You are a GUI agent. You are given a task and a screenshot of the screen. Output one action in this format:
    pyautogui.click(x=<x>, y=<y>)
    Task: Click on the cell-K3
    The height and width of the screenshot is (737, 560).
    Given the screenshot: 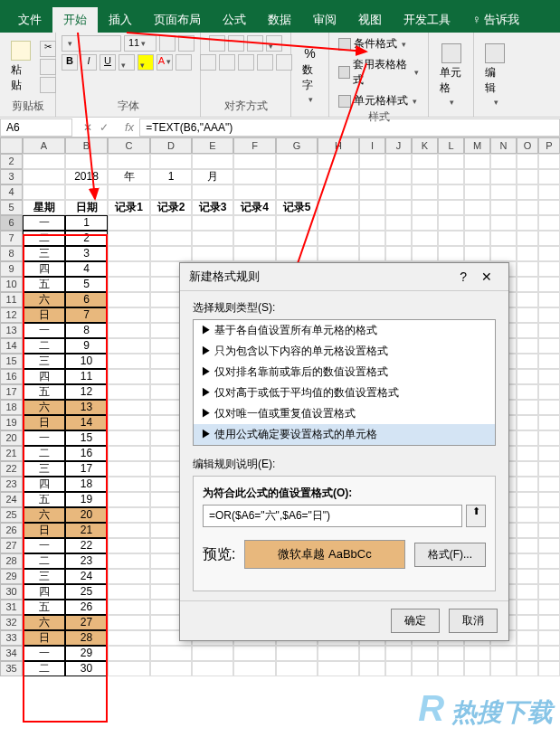 What is the action you would take?
    pyautogui.click(x=425, y=177)
    